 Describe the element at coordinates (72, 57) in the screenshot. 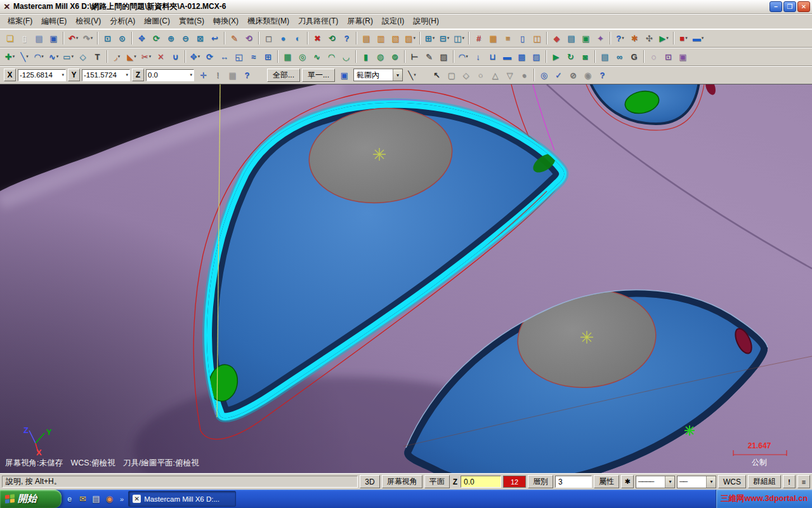

I see `create-rectangle-icon-dropdown: ▾` at that location.